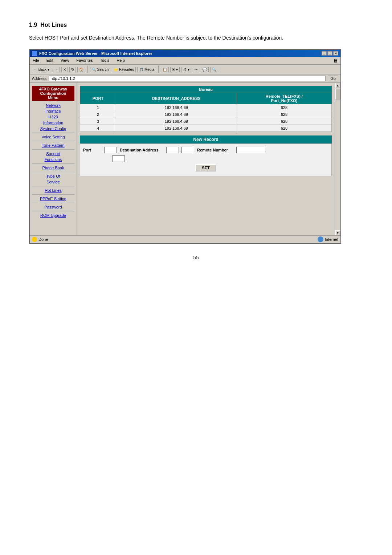 This screenshot has height=555, width=392. I want to click on status-left: Done, so click(40, 239).